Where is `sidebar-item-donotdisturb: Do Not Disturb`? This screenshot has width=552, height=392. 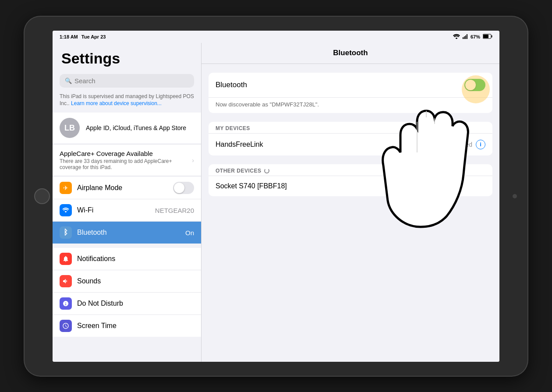 sidebar-item-donotdisturb: Do Not Disturb is located at coordinates (127, 304).